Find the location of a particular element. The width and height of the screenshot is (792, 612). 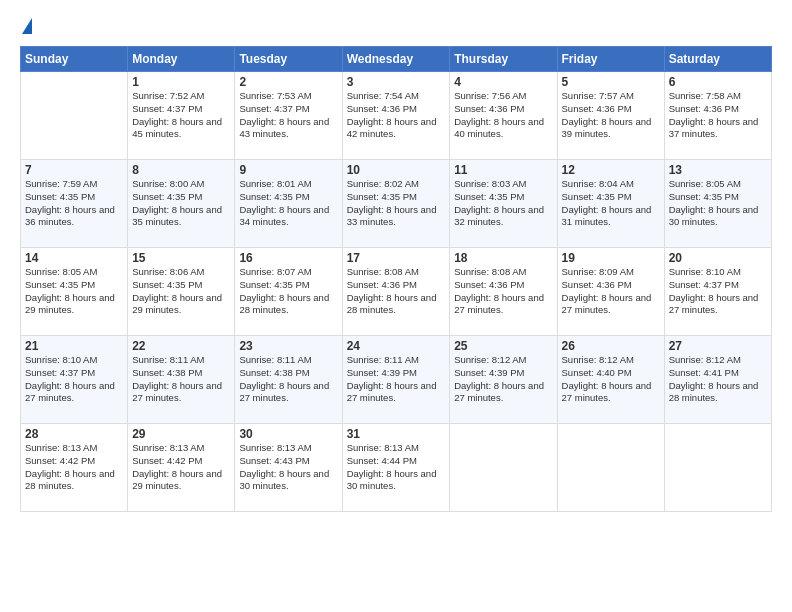

calendar-cell: 6Sunrise: 7:58 AM Sunset: 4:36 PM Daylig… is located at coordinates (718, 116).